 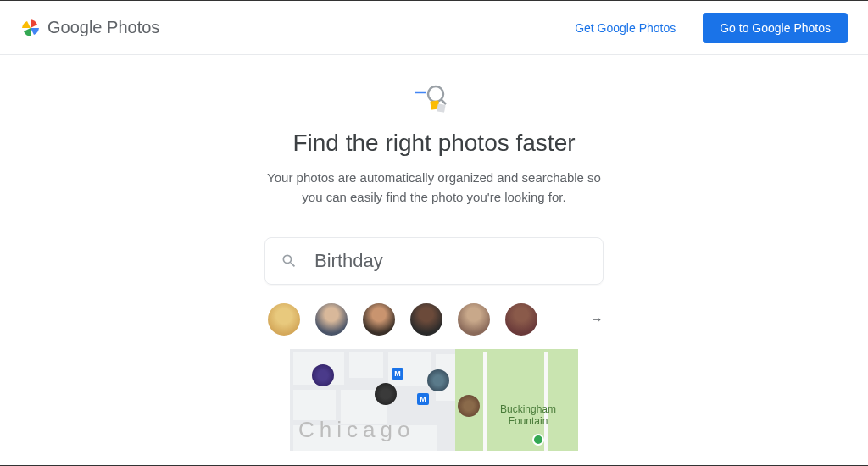 What do you see at coordinates (434, 143) in the screenshot?
I see `hero-title: Find the right photos faster` at bounding box center [434, 143].